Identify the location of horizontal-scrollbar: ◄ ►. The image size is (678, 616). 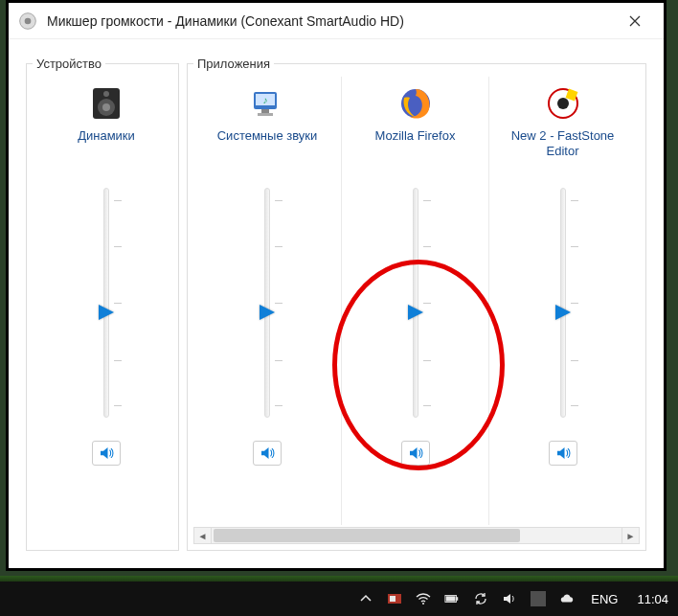
(417, 536).